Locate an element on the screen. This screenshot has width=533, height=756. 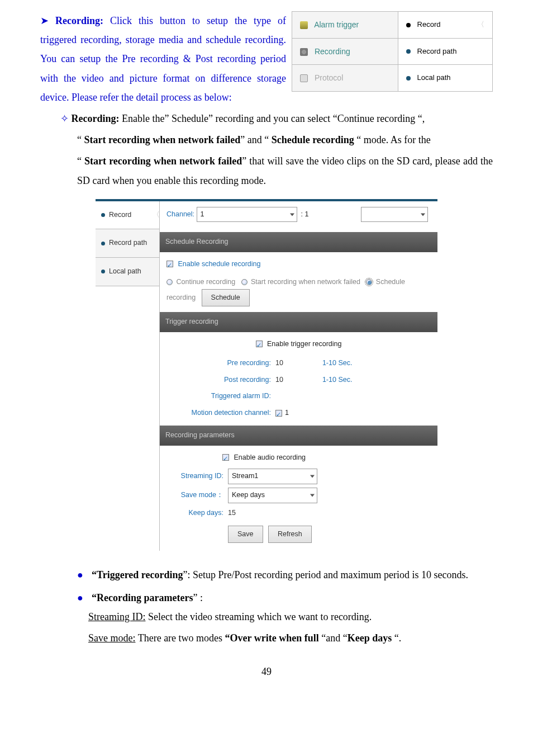
keep-days-label: Keep days: is located at coordinates (197, 513).